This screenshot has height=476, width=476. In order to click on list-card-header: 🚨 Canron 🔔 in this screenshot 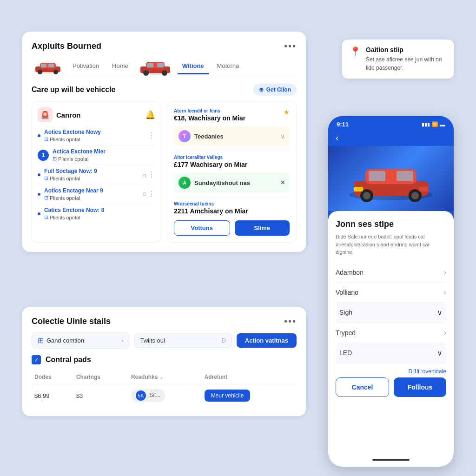, I will do `click(97, 115)`.